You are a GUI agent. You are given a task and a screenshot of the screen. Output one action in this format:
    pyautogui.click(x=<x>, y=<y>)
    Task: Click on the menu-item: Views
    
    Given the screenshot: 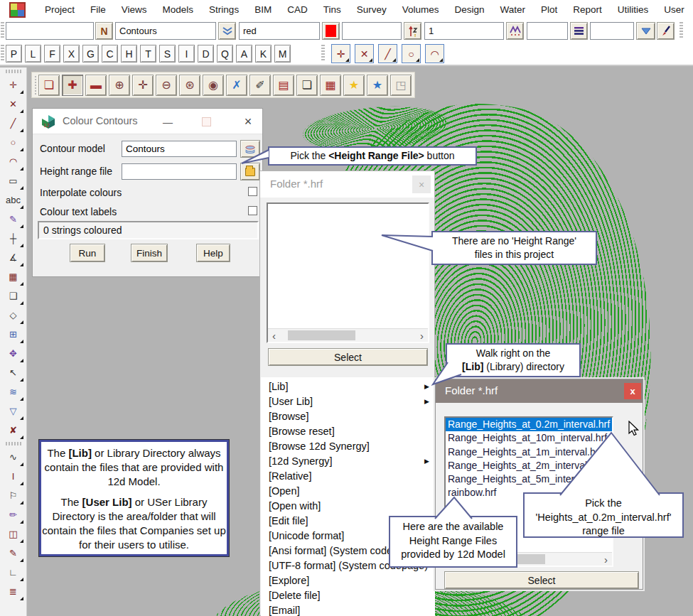 What is the action you would take?
    pyautogui.click(x=134, y=10)
    